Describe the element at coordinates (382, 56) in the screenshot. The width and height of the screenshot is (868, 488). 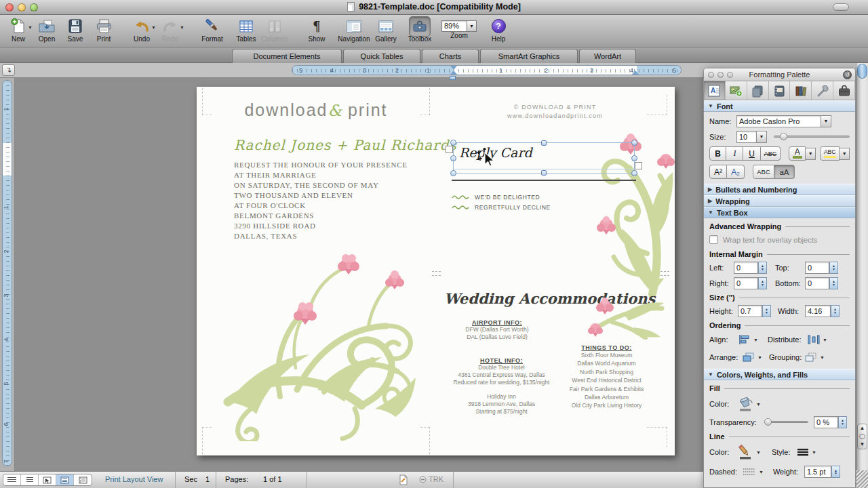
I see `tab-quick-tables: Quick Tables` at that location.